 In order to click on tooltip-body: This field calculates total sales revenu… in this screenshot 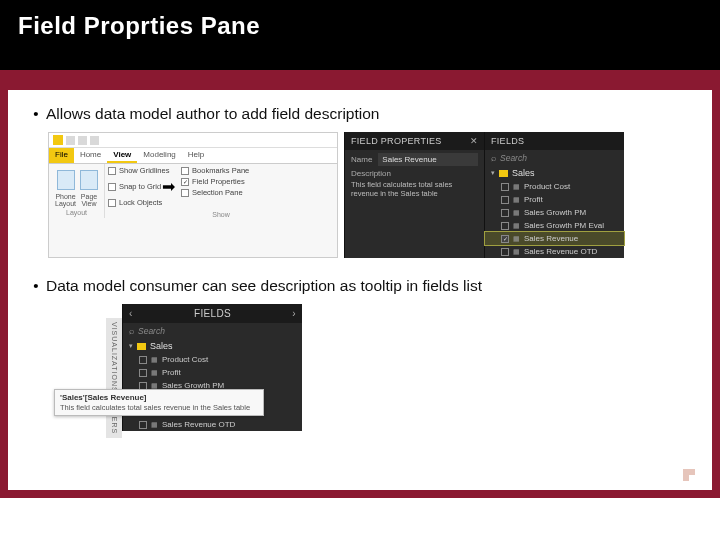, I will do `click(159, 408)`.